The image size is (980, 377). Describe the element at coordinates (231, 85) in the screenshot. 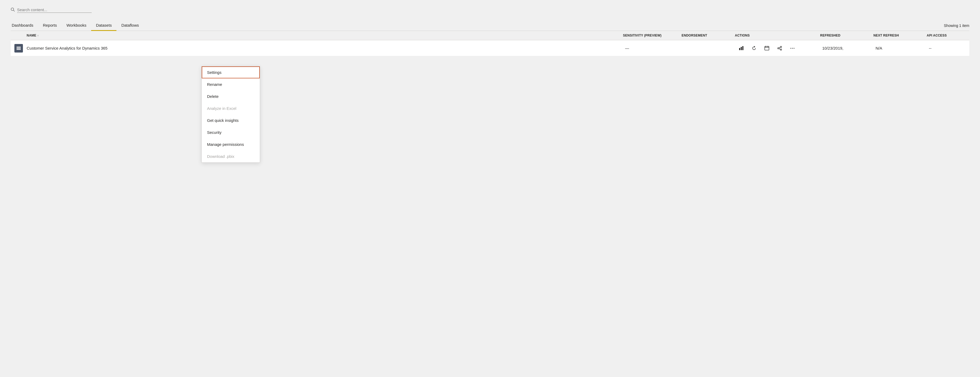

I see `menu-item-rename: Rename` at that location.